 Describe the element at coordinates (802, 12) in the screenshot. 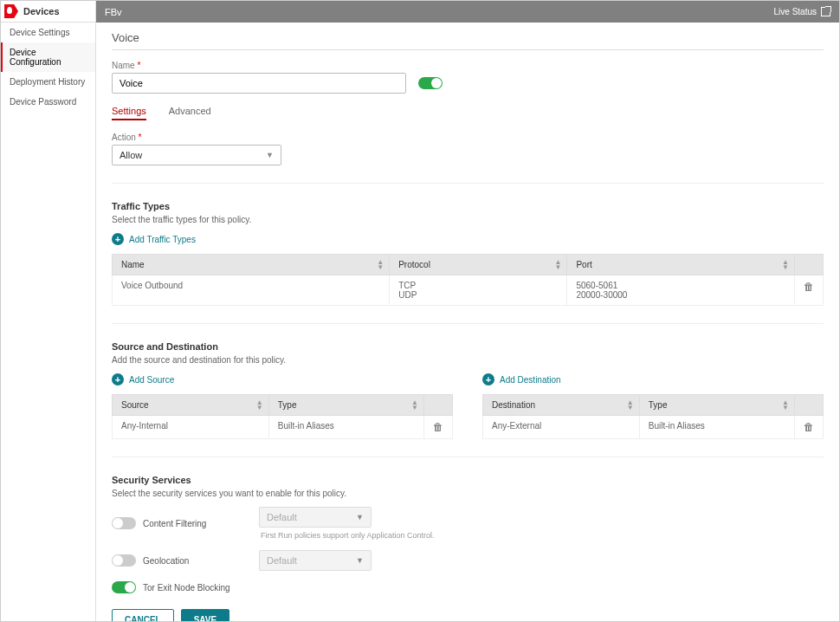

I see `live-status-link: Live Status` at that location.